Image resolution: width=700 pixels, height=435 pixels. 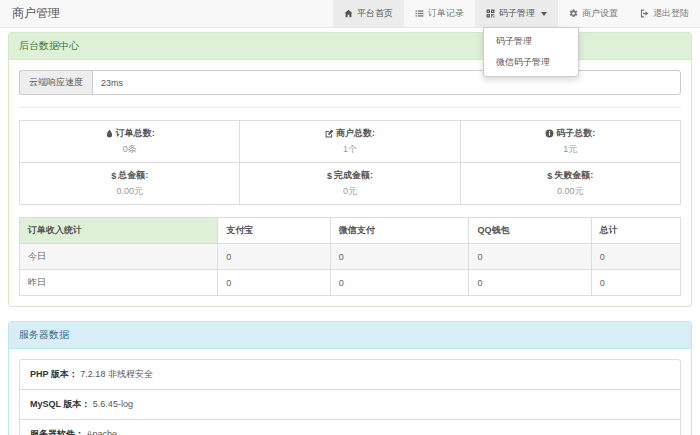 What do you see at coordinates (517, 14) in the screenshot?
I see `nav-item-label: 码子管理` at bounding box center [517, 14].